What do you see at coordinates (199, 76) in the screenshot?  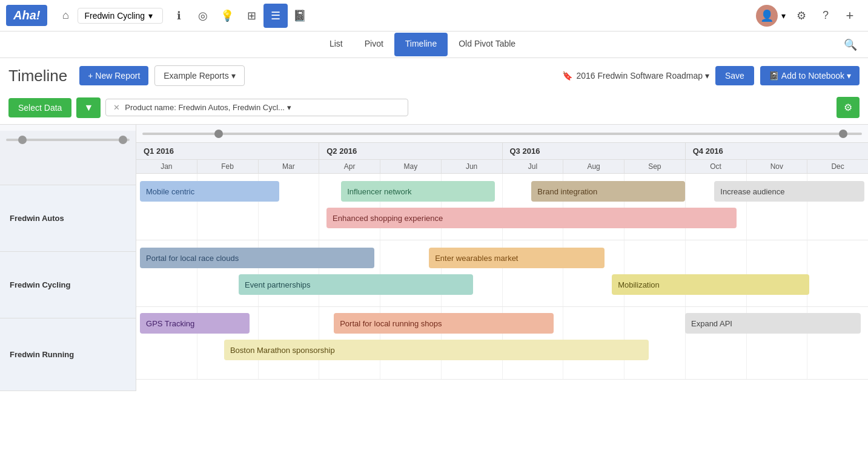 I see `example-reports-button: Example Reports ▾` at bounding box center [199, 76].